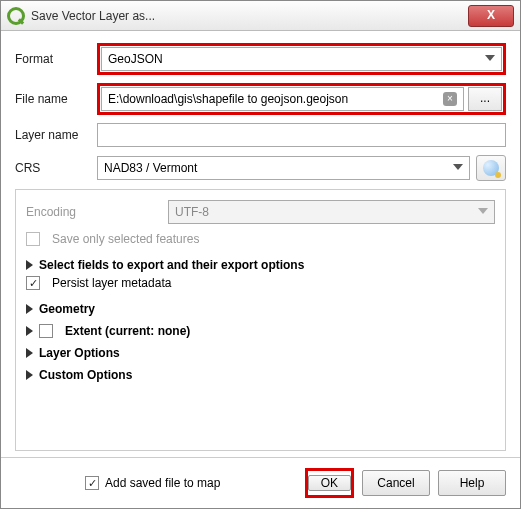 The width and height of the screenshot is (521, 509). I want to click on ok-highlight: OK, so click(330, 483).